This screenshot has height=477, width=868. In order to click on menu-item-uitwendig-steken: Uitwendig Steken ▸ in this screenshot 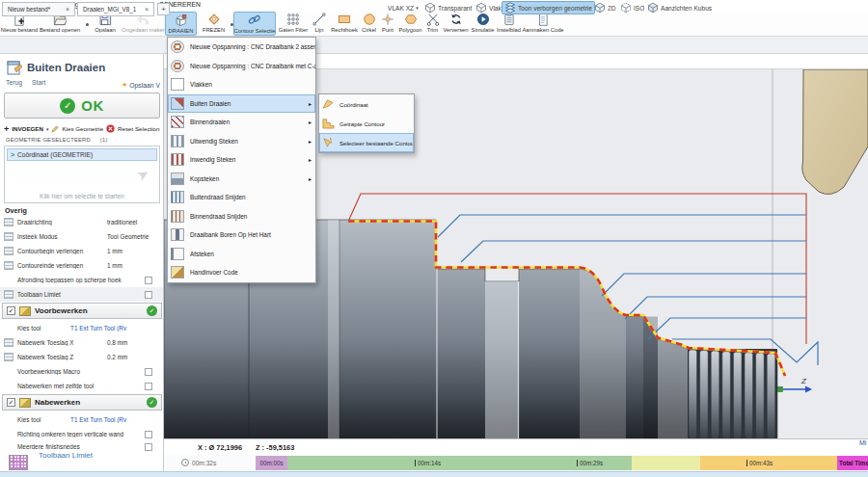, I will do `click(241, 142)`.